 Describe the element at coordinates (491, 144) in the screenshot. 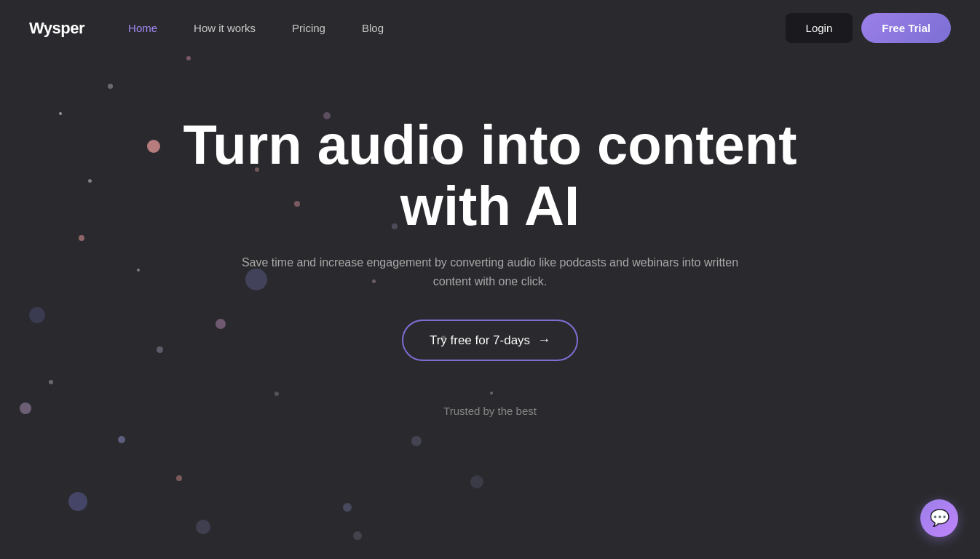

I see `hero-title-line1: Turn audio into content` at that location.